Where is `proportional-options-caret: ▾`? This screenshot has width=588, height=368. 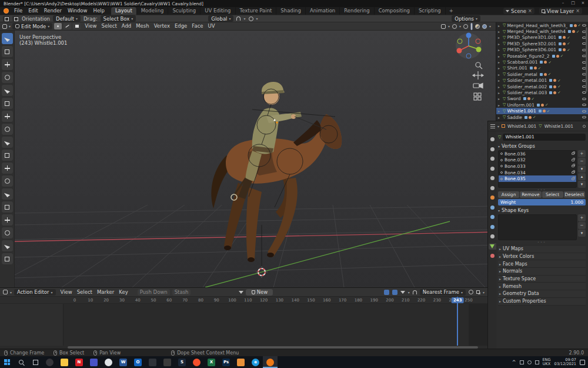 proportional-options-caret: ▾ is located at coordinates (258, 19).